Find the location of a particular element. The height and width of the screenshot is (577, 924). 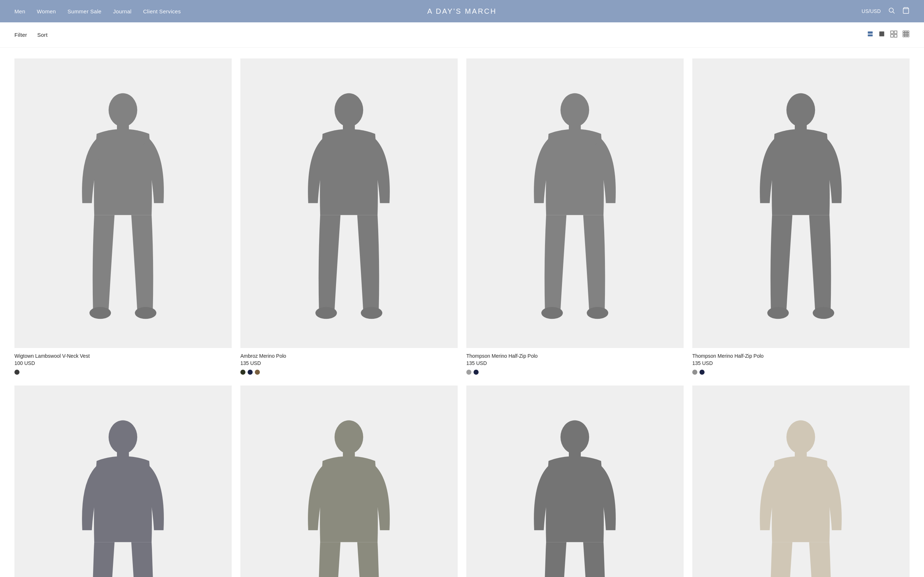

nav-women: Women is located at coordinates (47, 11).